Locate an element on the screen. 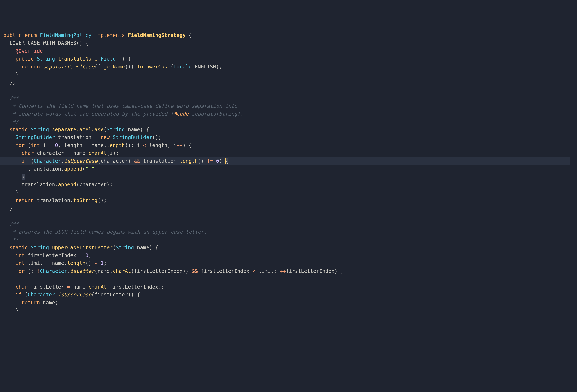 The height and width of the screenshot is (392, 577). keyword-static: static is located at coordinates (19, 248).